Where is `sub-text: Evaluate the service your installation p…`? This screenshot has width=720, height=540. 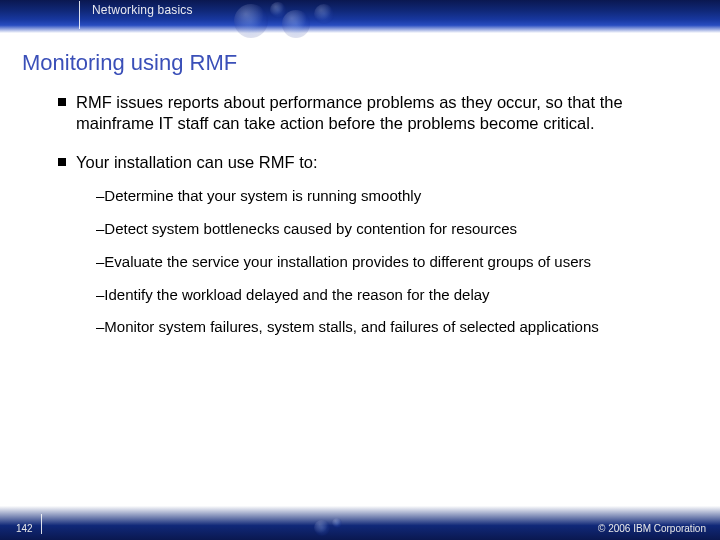
sub-text: Evaluate the service your installation p… is located at coordinates (348, 262).